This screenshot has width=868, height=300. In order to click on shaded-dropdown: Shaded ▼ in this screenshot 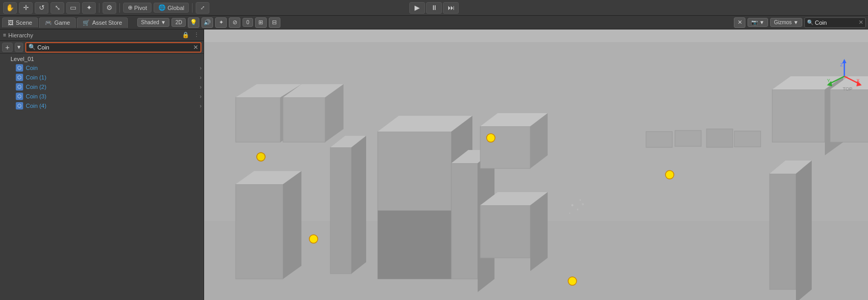, I will do `click(154, 22)`.